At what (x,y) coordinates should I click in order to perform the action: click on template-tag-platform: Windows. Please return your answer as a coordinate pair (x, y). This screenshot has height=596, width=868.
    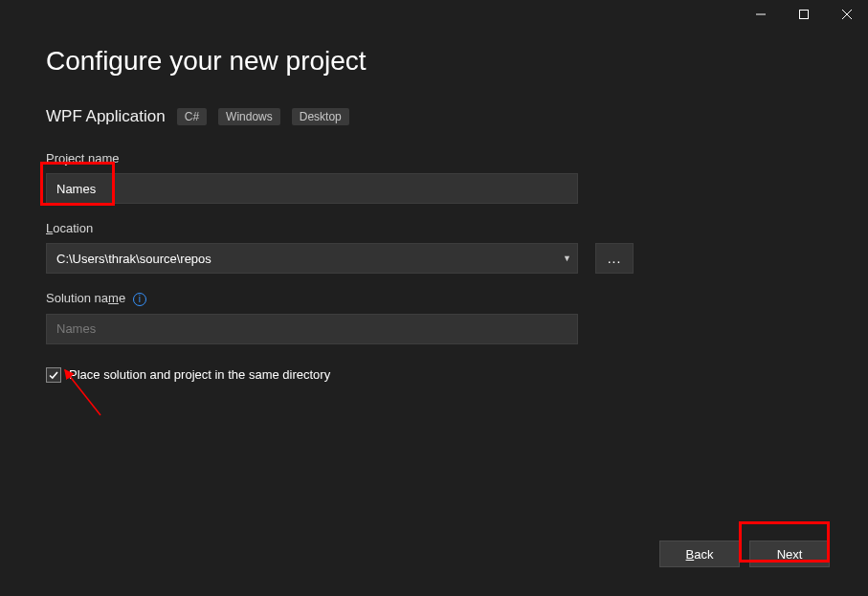
    Looking at the image, I should click on (249, 117).